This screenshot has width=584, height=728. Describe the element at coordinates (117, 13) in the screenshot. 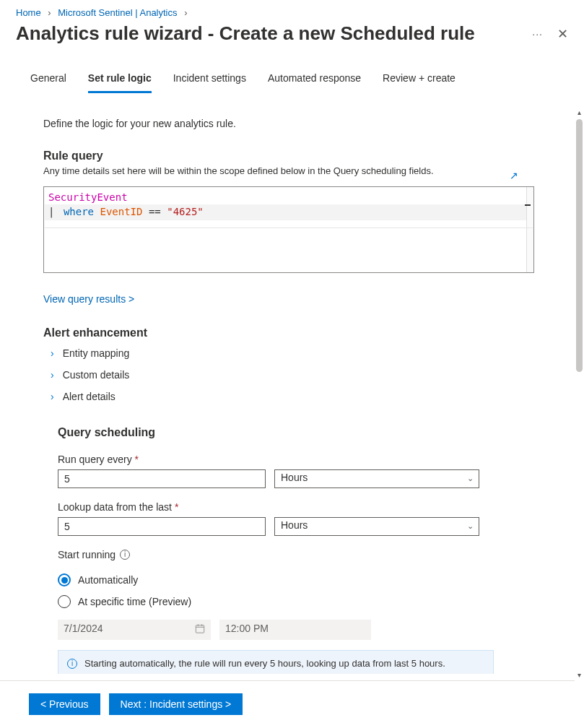

I see `breadcrumb-sentinel: Microsoft Sentinel | Analytics` at that location.